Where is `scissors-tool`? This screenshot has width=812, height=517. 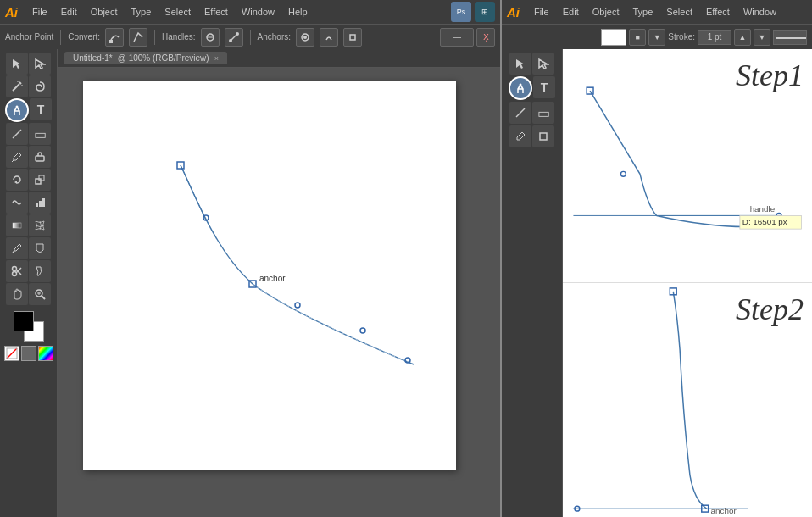 scissors-tool is located at coordinates (17, 271).